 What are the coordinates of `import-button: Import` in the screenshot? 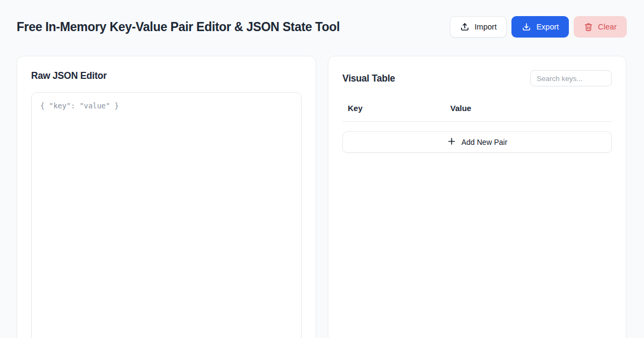 It's located at (478, 27).